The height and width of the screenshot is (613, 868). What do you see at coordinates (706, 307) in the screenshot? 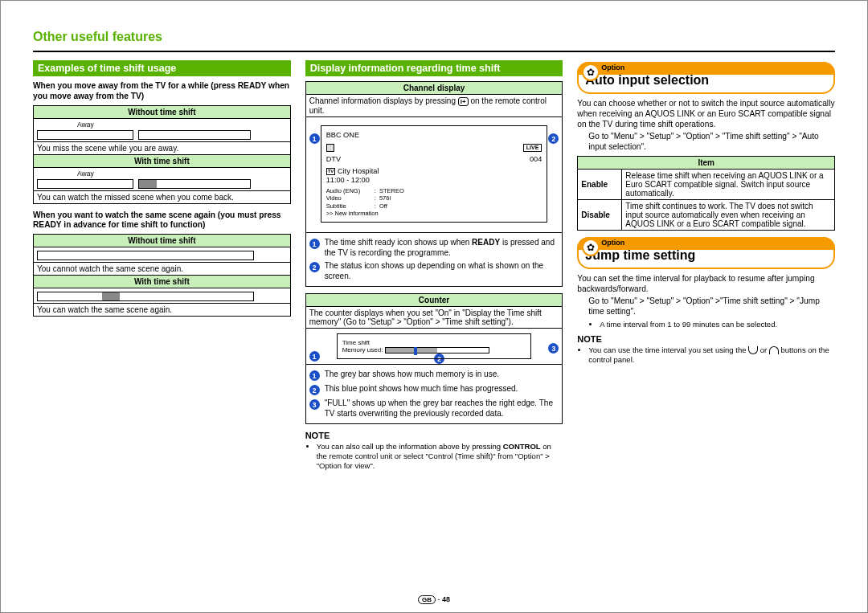
I see `text: Go to "Menu" > "Setup" > "Option" >"Time…` at bounding box center [706, 307].